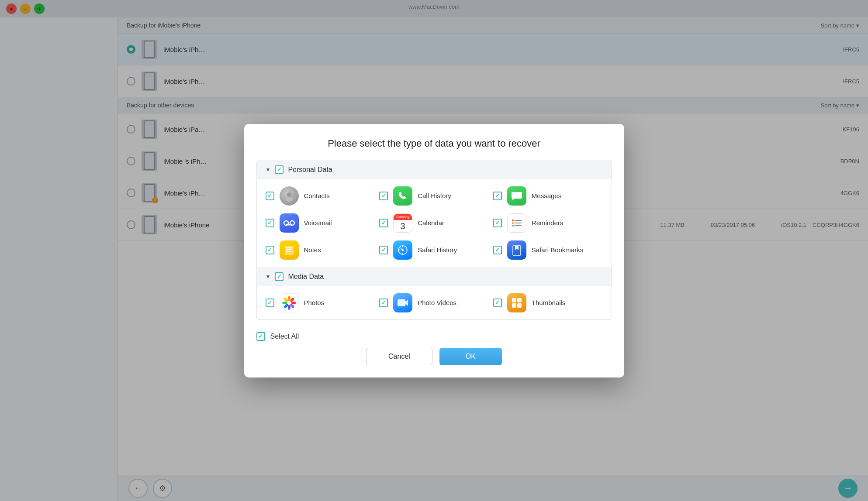 This screenshot has height=501, width=868. I want to click on data-item-notes: ✓ Notes, so click(321, 250).